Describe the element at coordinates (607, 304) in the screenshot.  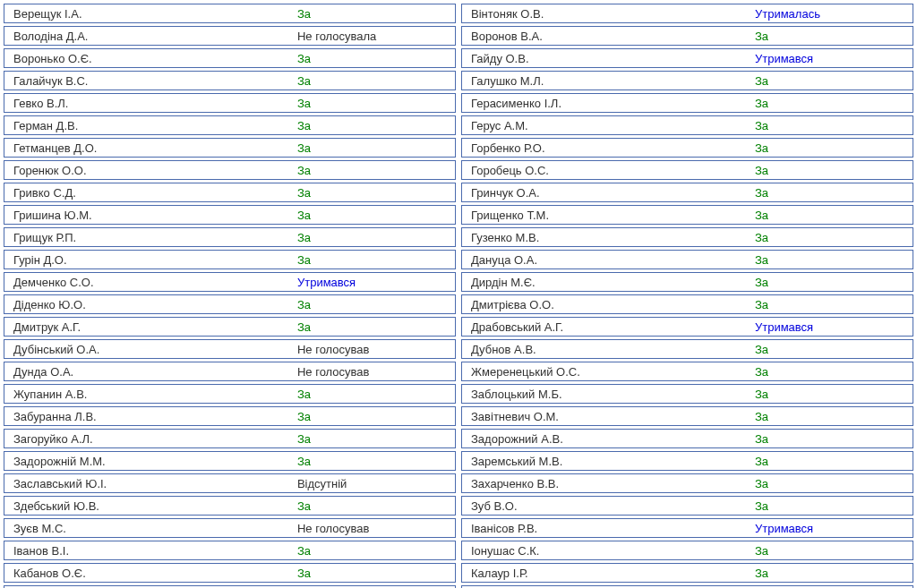
I see `deputy-name: Дмитрієва О.О.` at that location.